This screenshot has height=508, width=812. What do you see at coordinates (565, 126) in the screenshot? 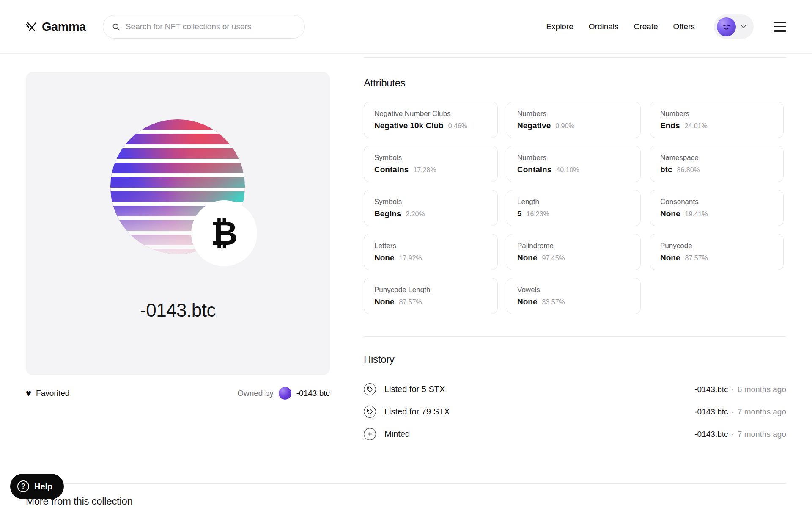
I see `attribute-rarity: 0.90%` at bounding box center [565, 126].